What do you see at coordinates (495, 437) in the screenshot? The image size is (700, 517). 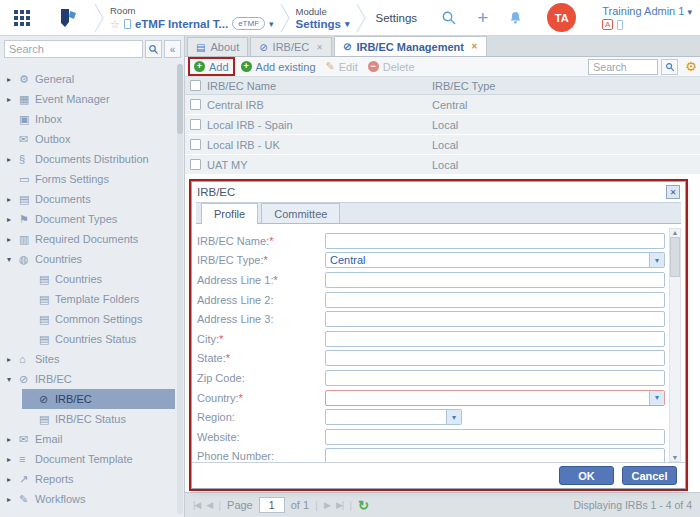 I see `website-input` at bounding box center [495, 437].